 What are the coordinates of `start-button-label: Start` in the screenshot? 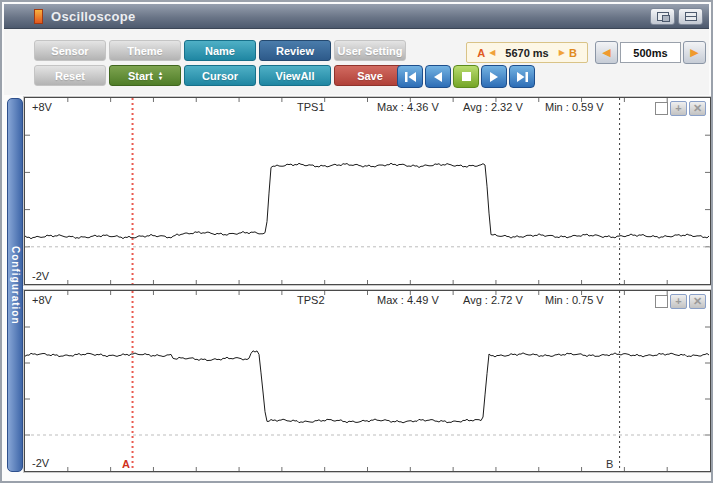 It's located at (140, 76).